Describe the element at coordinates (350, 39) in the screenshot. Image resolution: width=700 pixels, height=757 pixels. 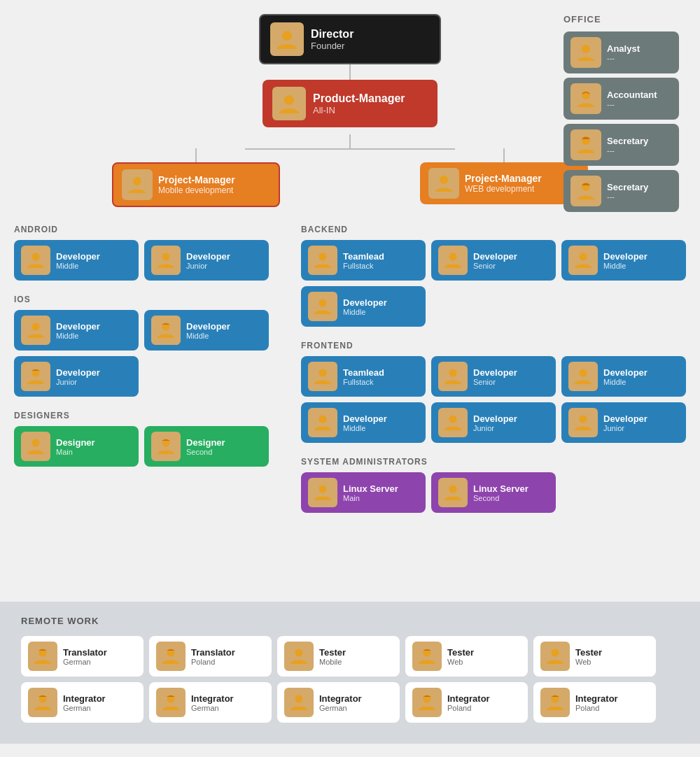
I see `director-card: Director Founder` at that location.